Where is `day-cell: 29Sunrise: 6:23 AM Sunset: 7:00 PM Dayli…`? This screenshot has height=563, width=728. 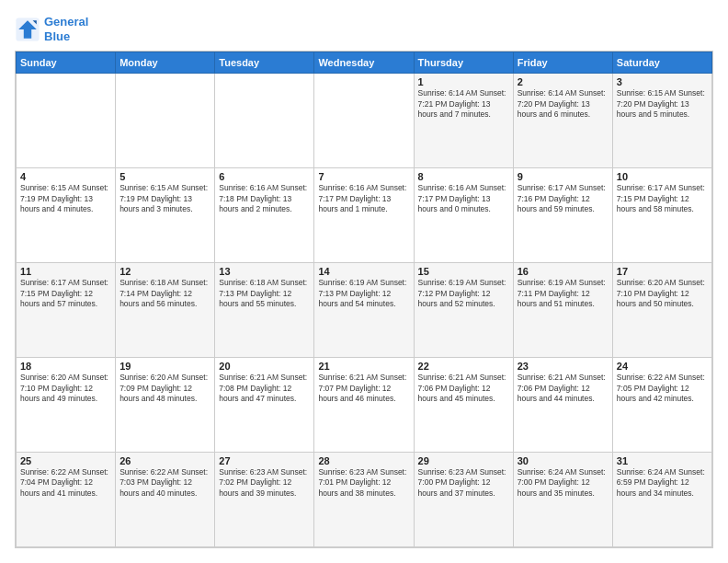 day-cell: 29Sunrise: 6:23 AM Sunset: 7:00 PM Dayli… is located at coordinates (463, 500).